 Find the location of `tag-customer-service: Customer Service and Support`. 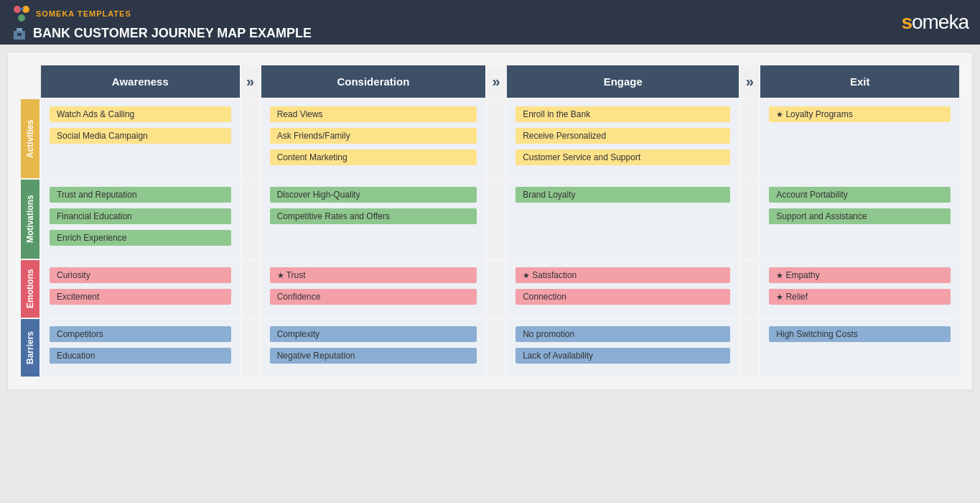

tag-customer-service: Customer Service and Support is located at coordinates (623, 157).